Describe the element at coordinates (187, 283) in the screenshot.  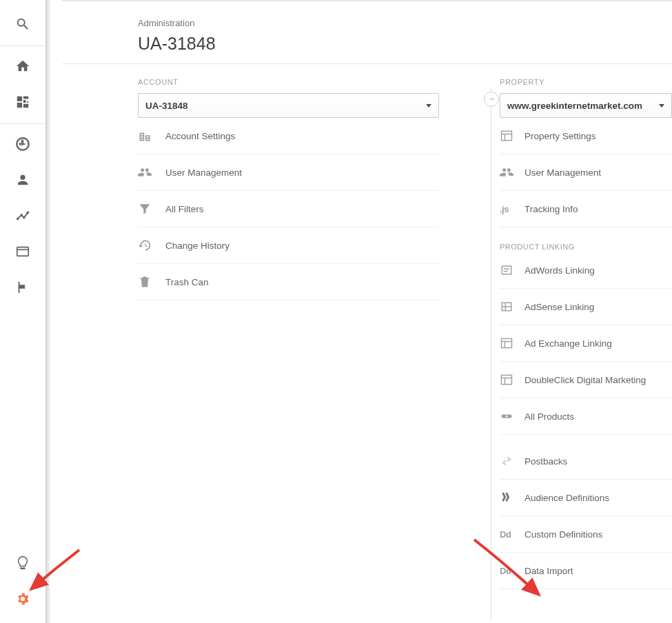
I see `row-label: Trash Can` at that location.